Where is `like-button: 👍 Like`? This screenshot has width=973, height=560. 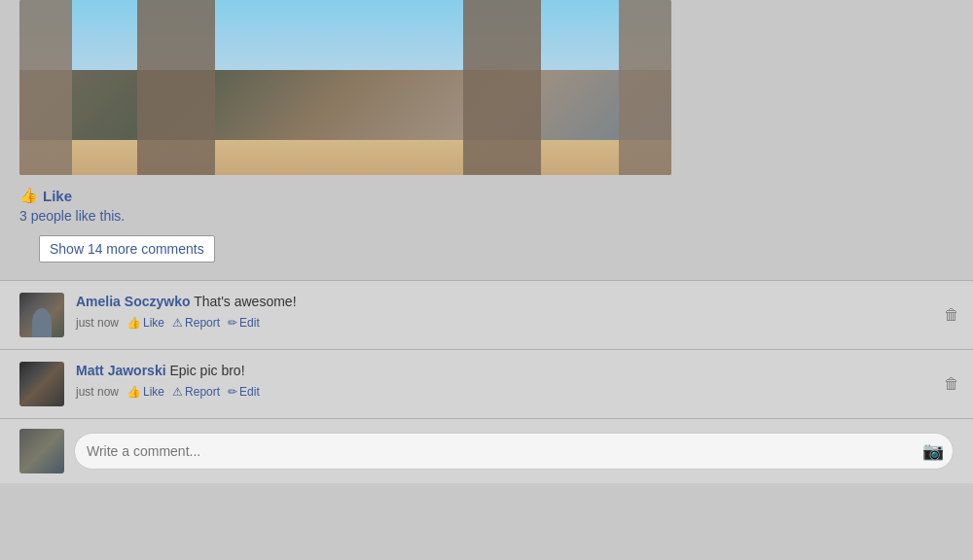
like-button: 👍 Like is located at coordinates (46, 195).